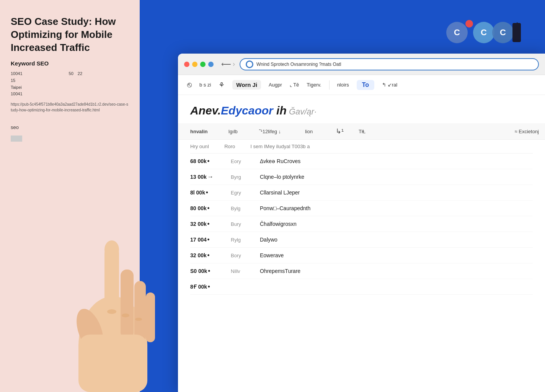 This screenshot has width=545, height=392. Describe the element at coordinates (484, 31) in the screenshot. I see `logo-icons: C C C` at that location.